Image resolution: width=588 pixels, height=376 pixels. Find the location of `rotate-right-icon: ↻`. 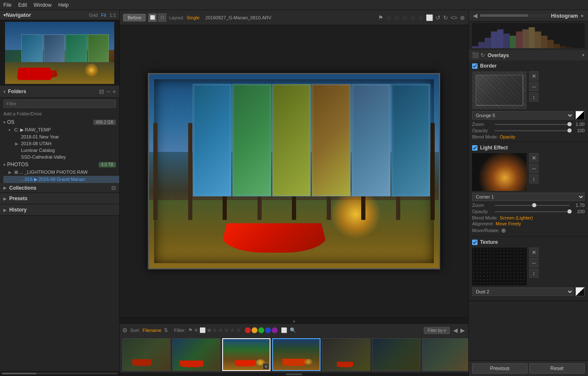

rotate-right-icon: ↻ is located at coordinates (446, 18).